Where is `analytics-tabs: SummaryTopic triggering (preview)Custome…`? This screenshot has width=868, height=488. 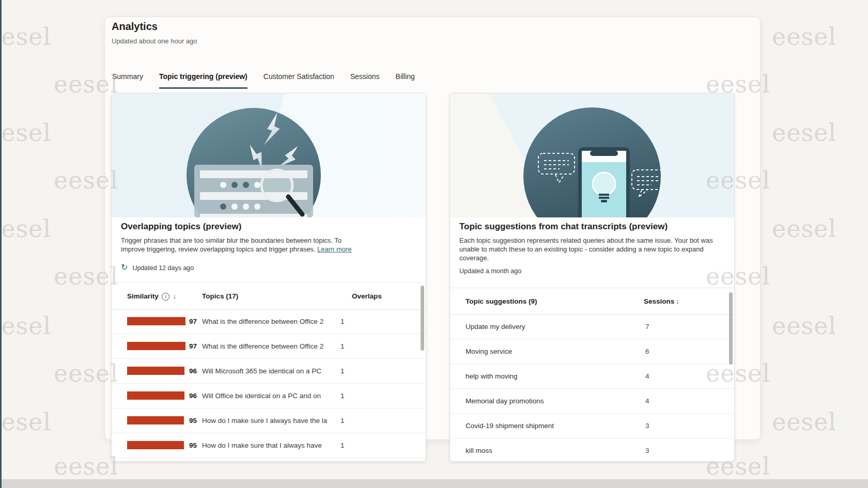 analytics-tabs: SummaryTopic triggering (preview)Custome… is located at coordinates (264, 81).